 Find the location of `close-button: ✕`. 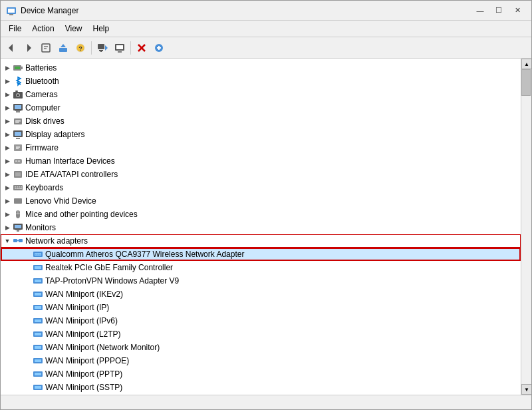

close-button: ✕ is located at coordinates (517, 11).